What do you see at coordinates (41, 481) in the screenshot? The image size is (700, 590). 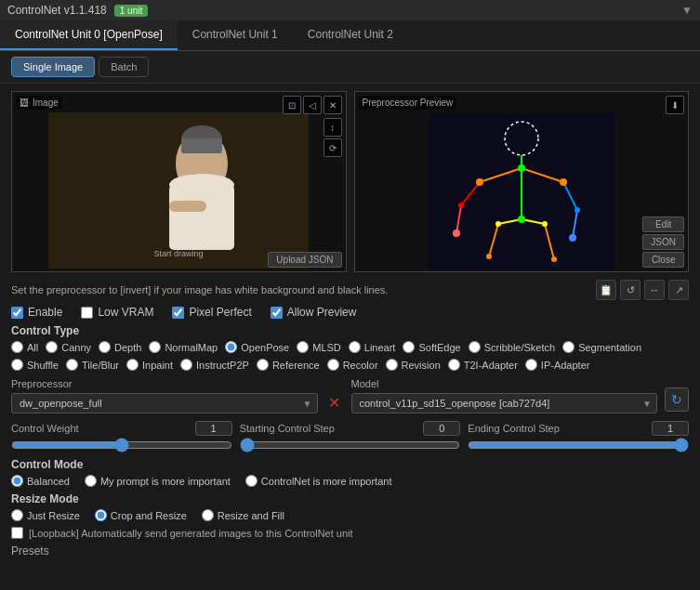 I see `radio-balanced: Balanced` at bounding box center [41, 481].